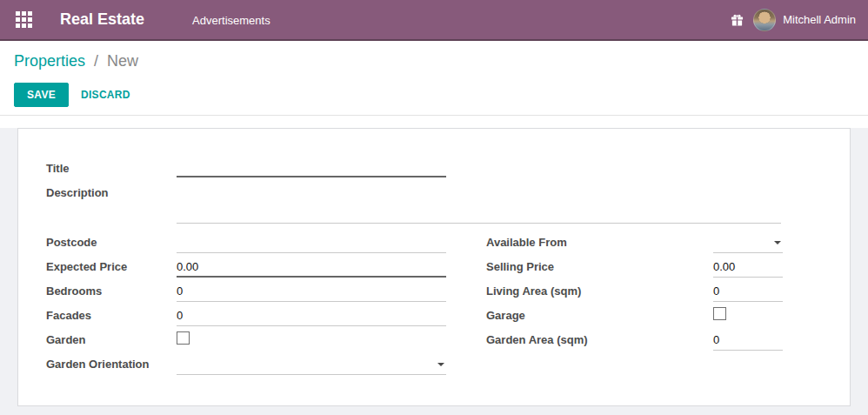 This screenshot has width=868, height=415. I want to click on available-from-field, so click(748, 243).